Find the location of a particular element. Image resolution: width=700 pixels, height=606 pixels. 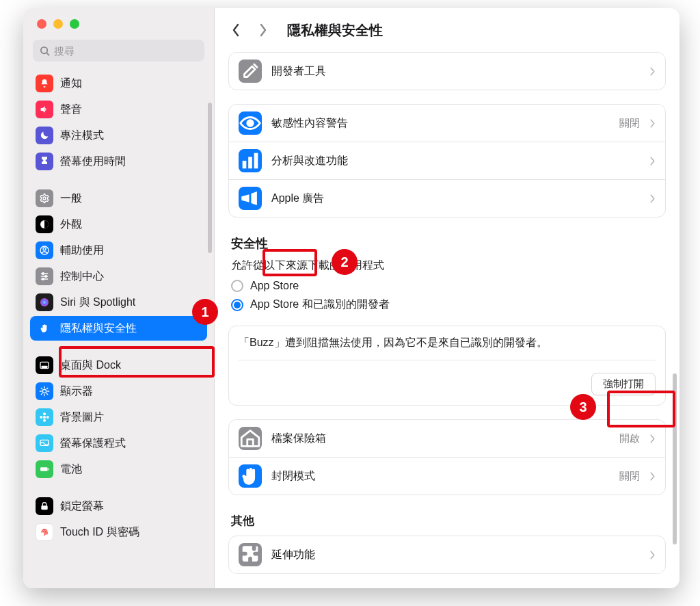

battery-icon is located at coordinates (44, 469).